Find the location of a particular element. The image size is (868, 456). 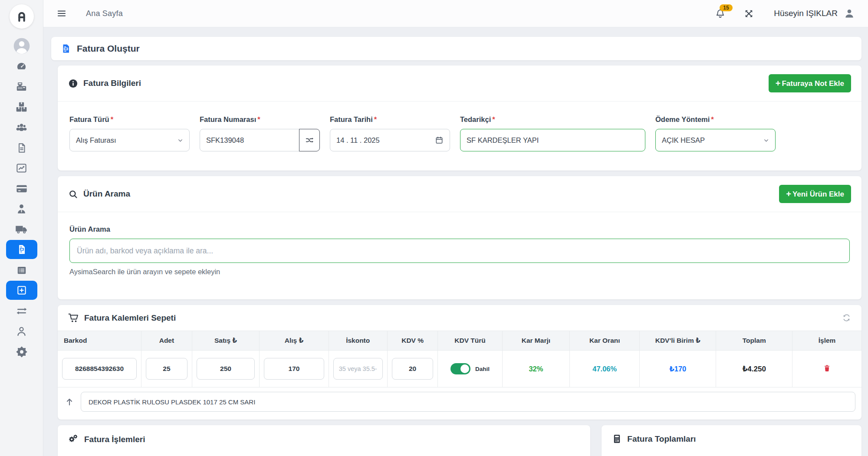

col-kar-orani: Kar Oranı is located at coordinates (605, 341).